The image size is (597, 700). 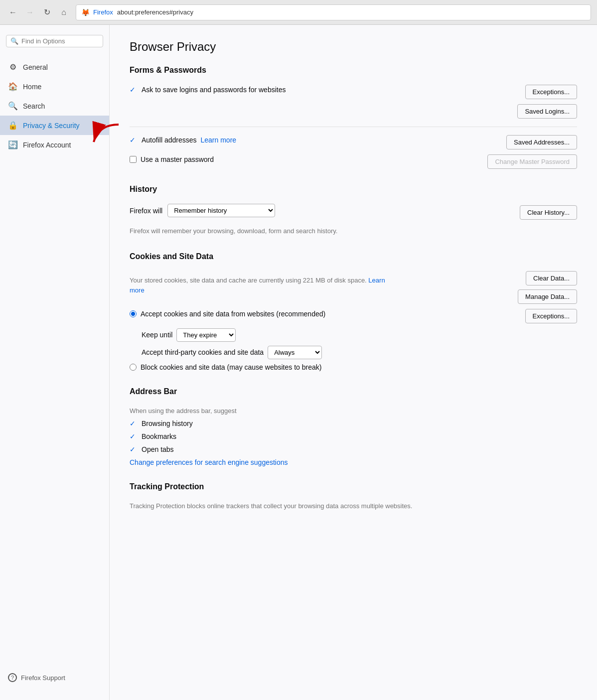 What do you see at coordinates (55, 67) in the screenshot?
I see `sidebar-item-general: ⚙ General` at bounding box center [55, 67].